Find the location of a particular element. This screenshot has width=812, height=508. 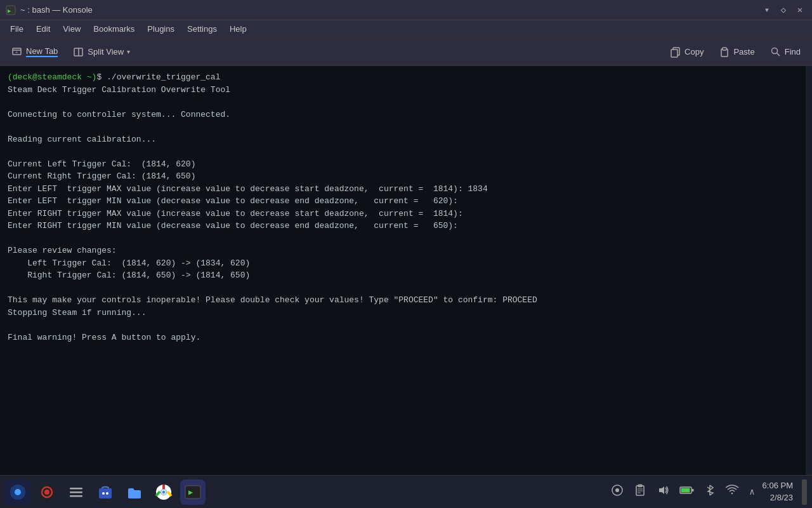

find-label: Find is located at coordinates (793, 52).